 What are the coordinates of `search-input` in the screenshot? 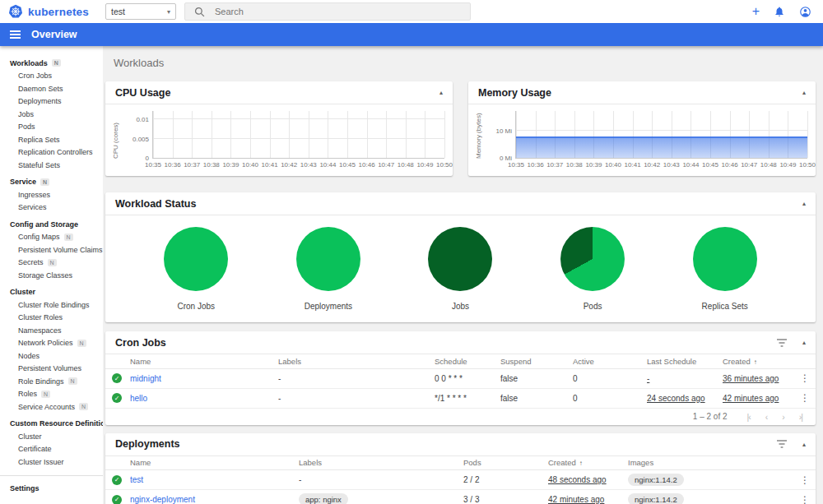 It's located at (337, 12).